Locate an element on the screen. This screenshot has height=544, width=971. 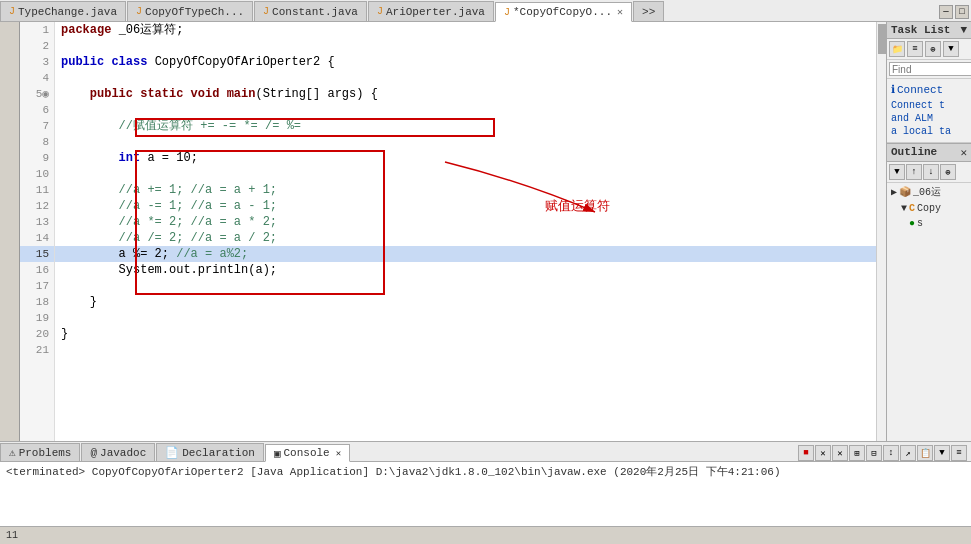
line-num-18: 18 is located at coordinates (37, 302).